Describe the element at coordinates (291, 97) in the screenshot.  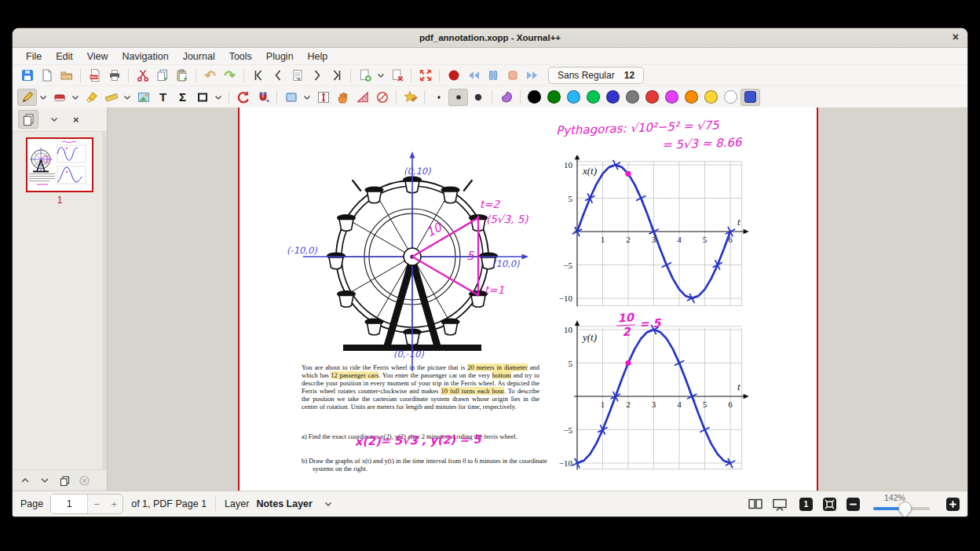
I see `rect-selection-button` at that location.